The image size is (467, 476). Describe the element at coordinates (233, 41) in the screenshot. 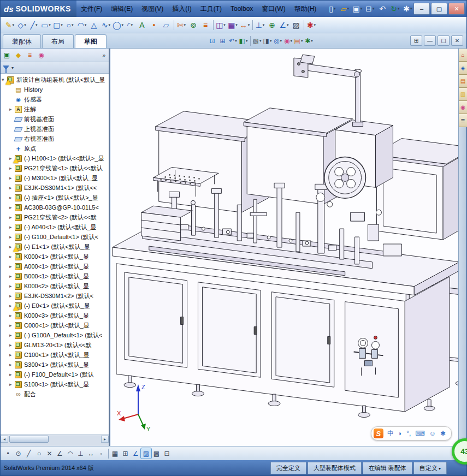

I see `previous-view-icon: ↶ ▾` at that location.